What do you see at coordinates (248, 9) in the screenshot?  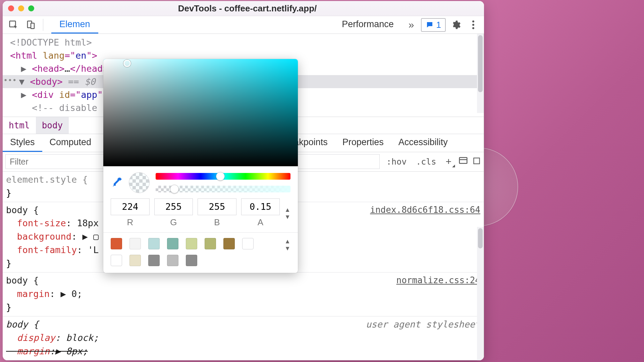 I see `window-title: DevTools - coffee-cart.netlify.app/` at bounding box center [248, 9].